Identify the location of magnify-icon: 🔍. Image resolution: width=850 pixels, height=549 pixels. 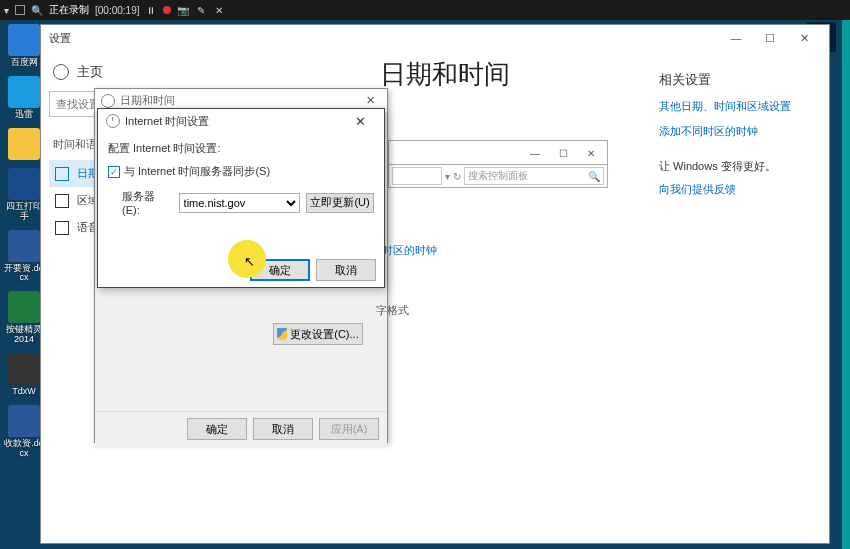
(37, 10).